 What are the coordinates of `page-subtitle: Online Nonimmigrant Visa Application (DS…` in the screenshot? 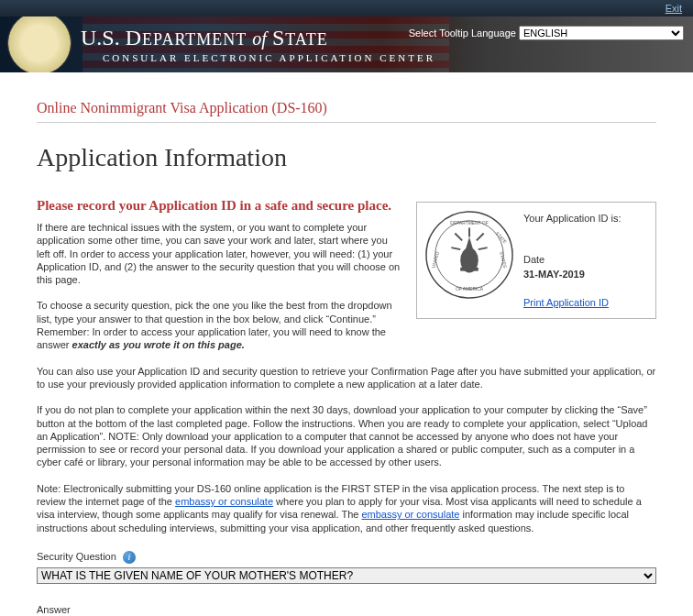 It's located at (346, 108).